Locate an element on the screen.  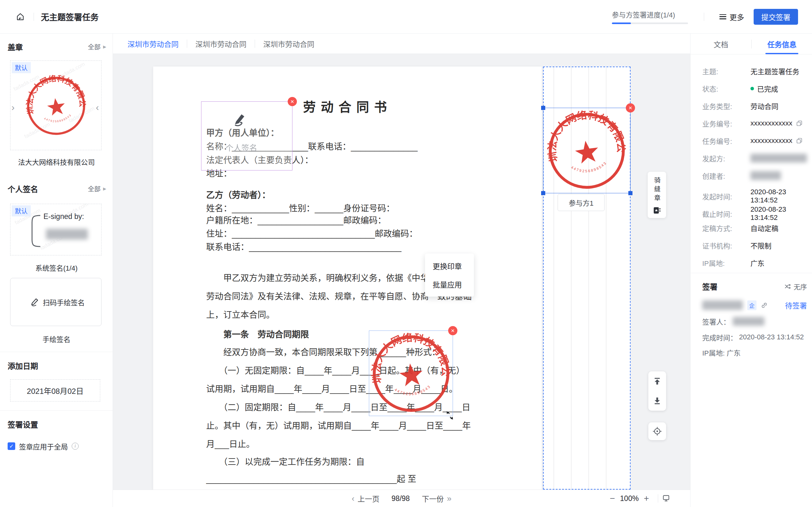
remove-placeholder-button: ✕ is located at coordinates (292, 102).